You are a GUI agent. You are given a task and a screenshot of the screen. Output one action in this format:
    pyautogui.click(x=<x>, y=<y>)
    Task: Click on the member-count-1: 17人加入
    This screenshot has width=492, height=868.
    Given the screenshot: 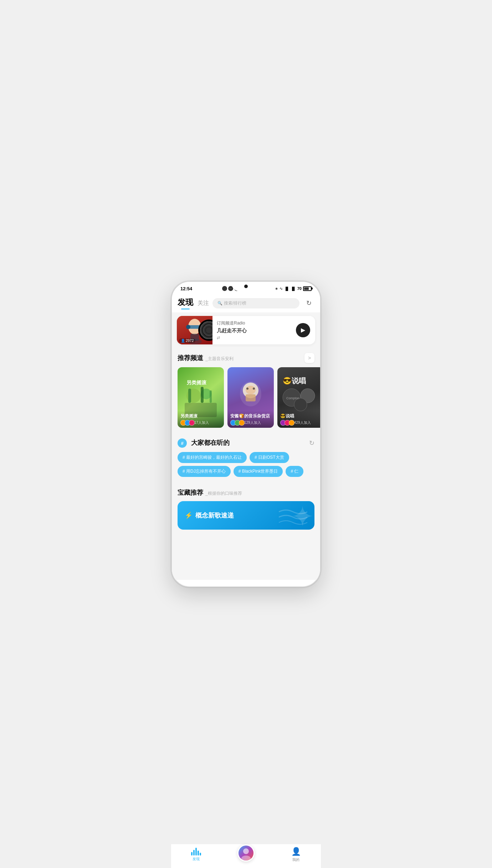 What is the action you would take?
    pyautogui.click(x=202, y=423)
    